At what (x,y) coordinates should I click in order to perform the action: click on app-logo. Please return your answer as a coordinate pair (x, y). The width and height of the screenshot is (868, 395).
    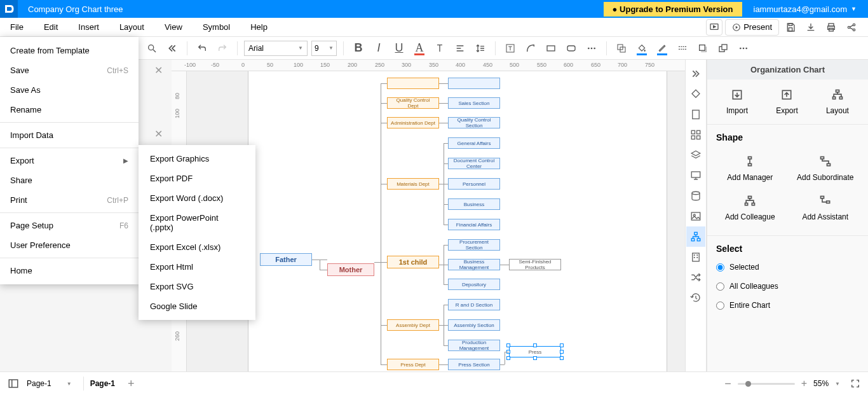
    Looking at the image, I should click on (9, 9).